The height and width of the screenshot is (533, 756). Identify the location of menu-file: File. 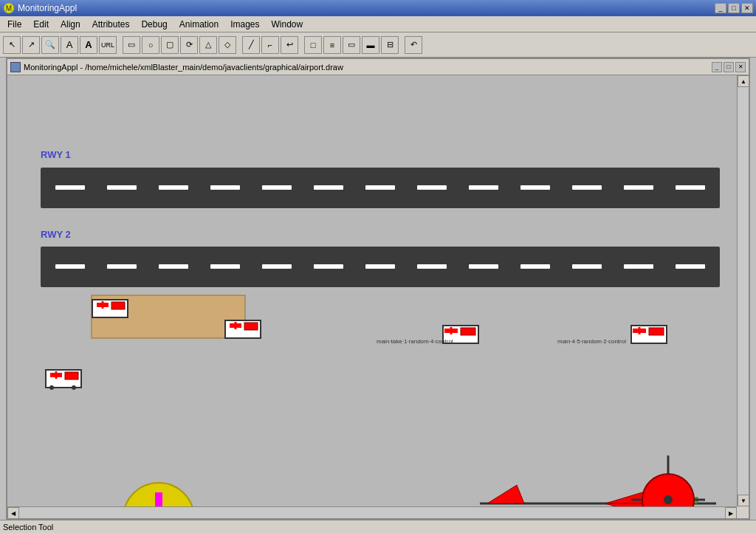
(15, 24).